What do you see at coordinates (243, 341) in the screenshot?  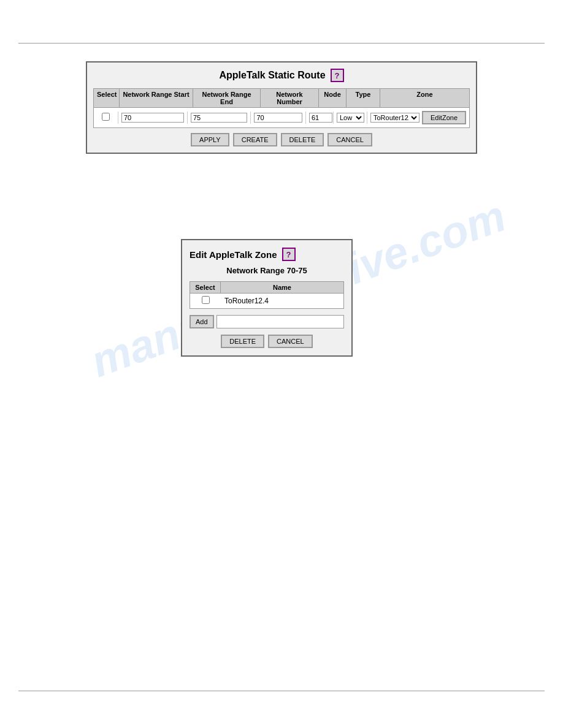 I see `zone-delete-button: DELETE` at bounding box center [243, 341].